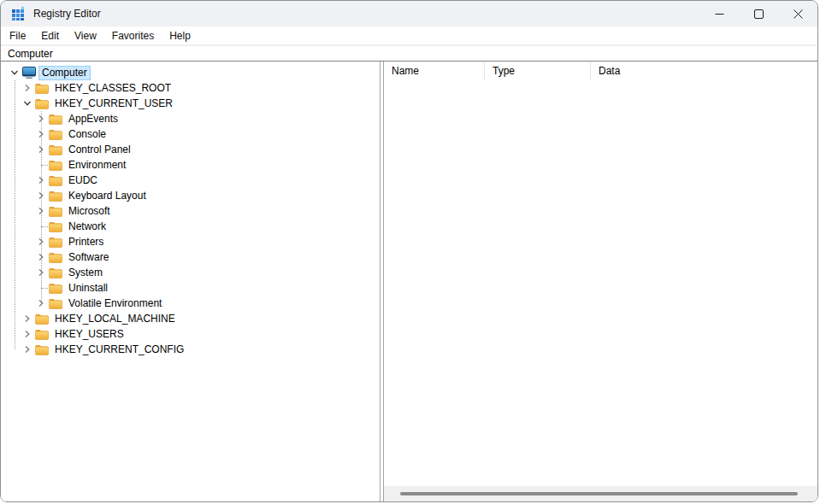 The height and width of the screenshot is (504, 820). I want to click on window-title: Registry Editor, so click(67, 14).